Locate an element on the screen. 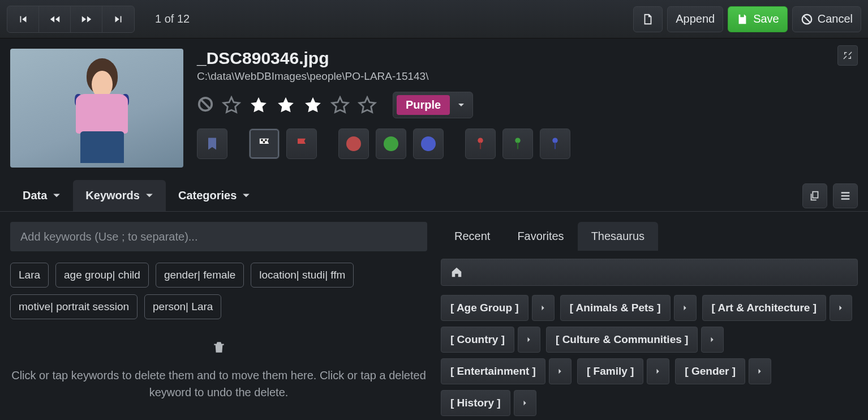 The height and width of the screenshot is (420, 868). top-toolbar: 1 of 12 Append Save Cancel is located at coordinates (434, 19).